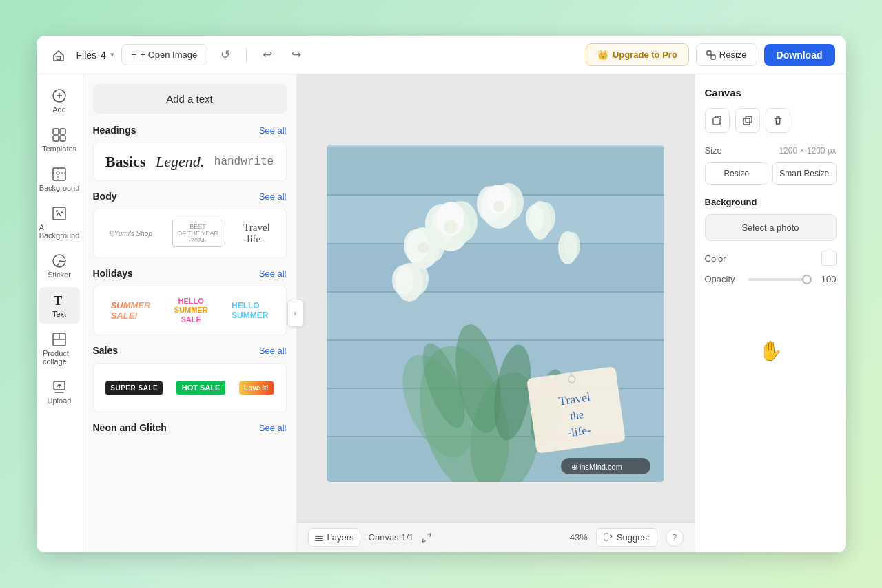  What do you see at coordinates (59, 392) in the screenshot?
I see `nav-item-upload: Upload` at bounding box center [59, 392].